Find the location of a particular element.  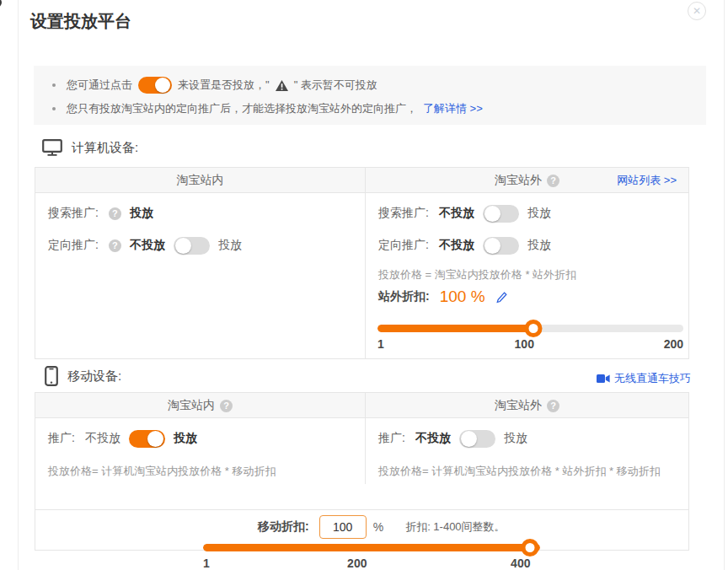

mobile-onsite-formula: 投放价格= 计算机淘宝站内投放价格 * 移动折扣 is located at coordinates (162, 471).